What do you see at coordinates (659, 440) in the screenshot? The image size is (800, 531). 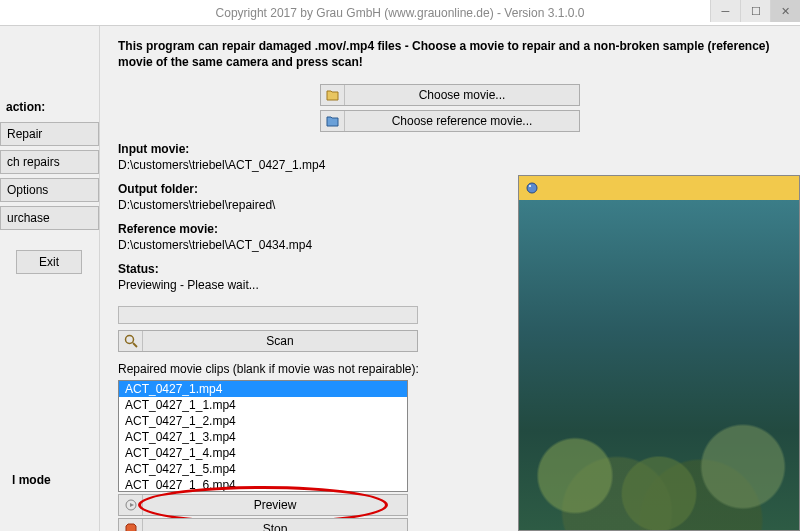 I see `coral-reef-image` at bounding box center [659, 440].